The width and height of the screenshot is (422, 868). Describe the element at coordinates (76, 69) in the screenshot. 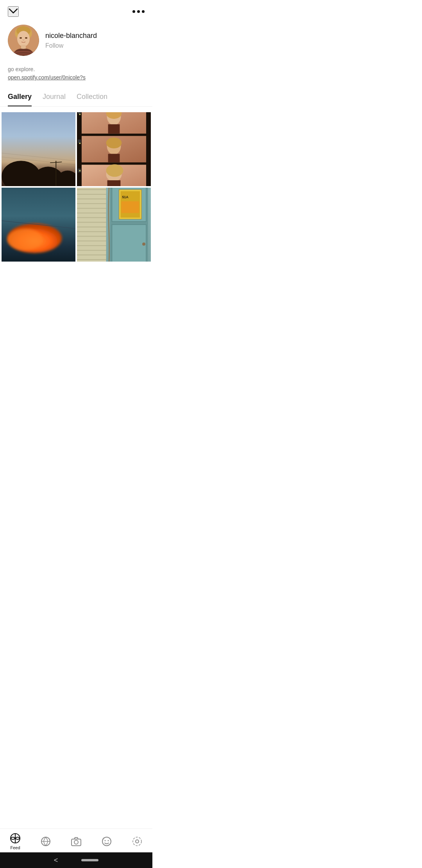

I see `bio-text: go explore.` at that location.